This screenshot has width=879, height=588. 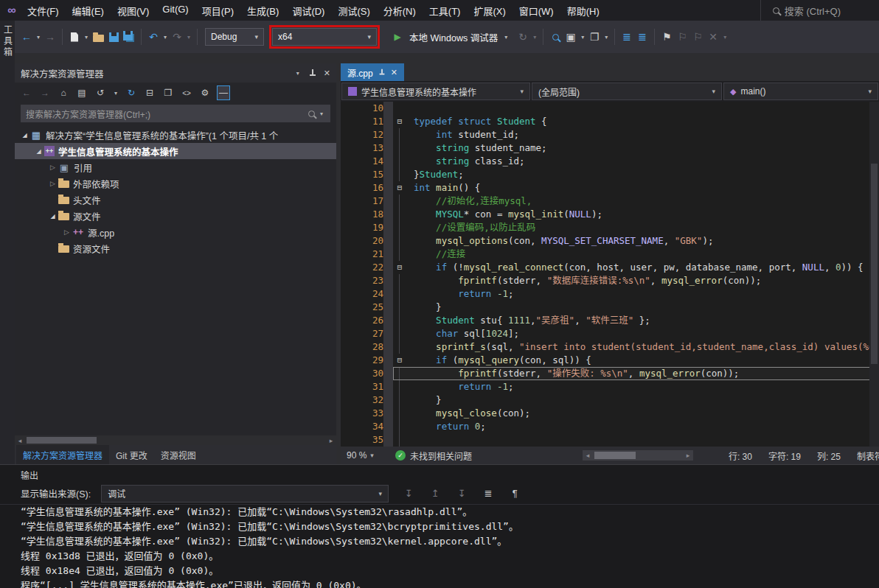 I want to click on scope-dropdown: (全局范围) ▾, so click(x=627, y=91).